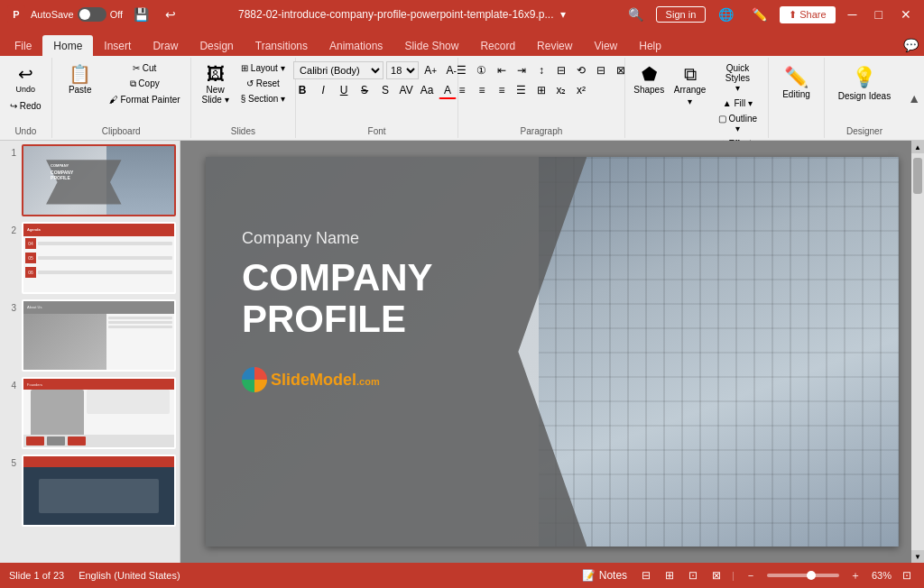  What do you see at coordinates (554, 45) in the screenshot?
I see `tab-review: Review` at bounding box center [554, 45].